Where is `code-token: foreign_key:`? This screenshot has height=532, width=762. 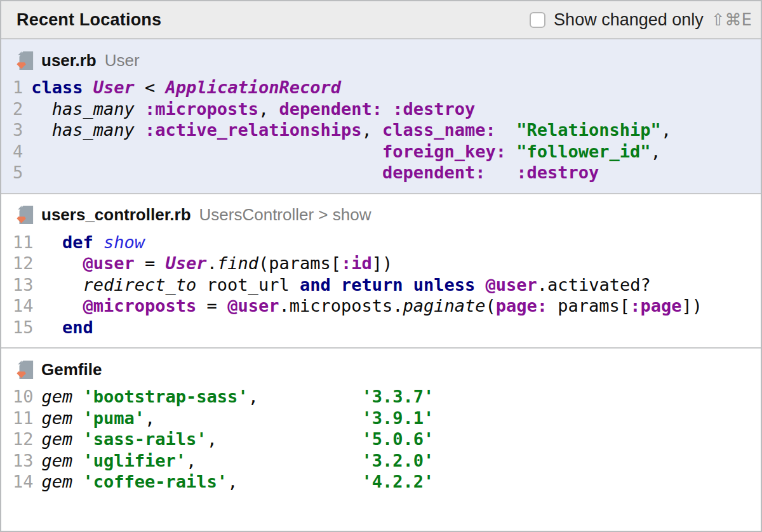 code-token: foreign_key: is located at coordinates (444, 151).